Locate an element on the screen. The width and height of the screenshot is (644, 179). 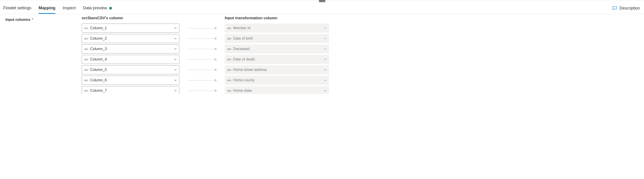
target-column-value: Member id is located at coordinates (242, 28).